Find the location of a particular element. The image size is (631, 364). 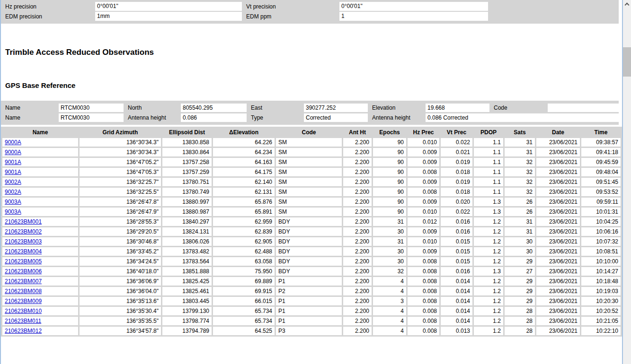

cell: 28 is located at coordinates (520, 311).